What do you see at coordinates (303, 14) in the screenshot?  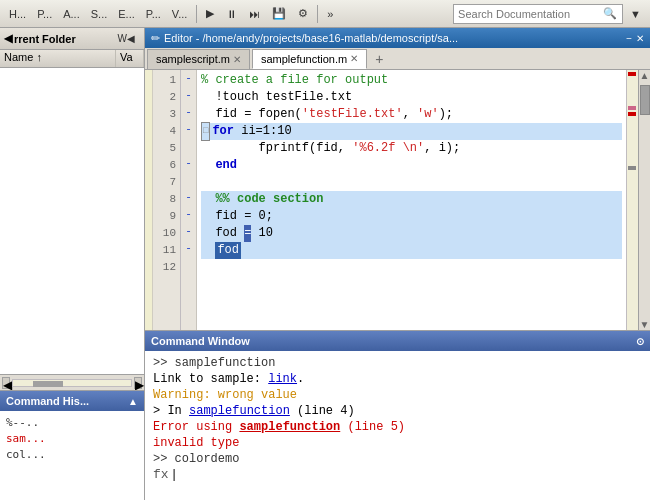 I see `settings-button: ⚙` at bounding box center [303, 14].